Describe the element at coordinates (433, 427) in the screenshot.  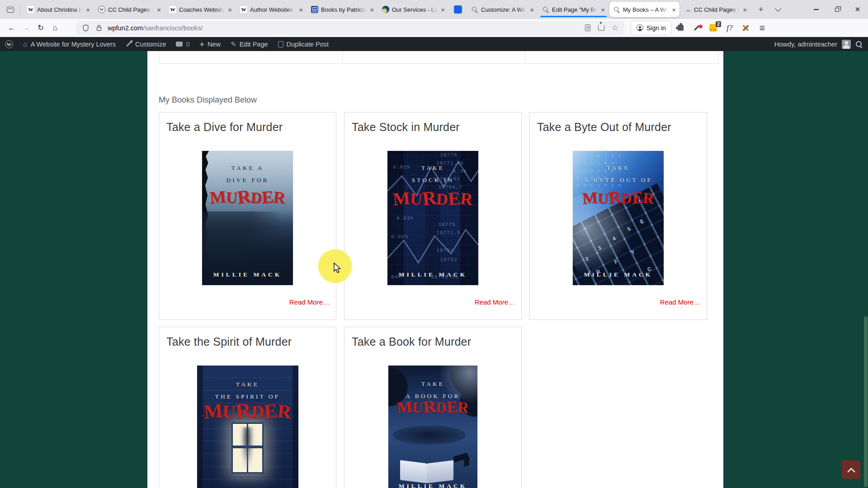
I see `book-cover-book: TAKEA BOOK FORMURDERMILLIE MACK` at that location.